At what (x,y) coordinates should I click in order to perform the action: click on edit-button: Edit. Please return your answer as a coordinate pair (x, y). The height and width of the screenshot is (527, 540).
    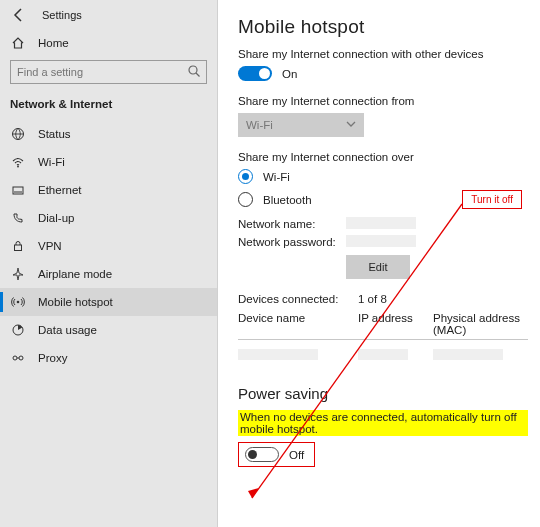
    Looking at the image, I should click on (378, 267).